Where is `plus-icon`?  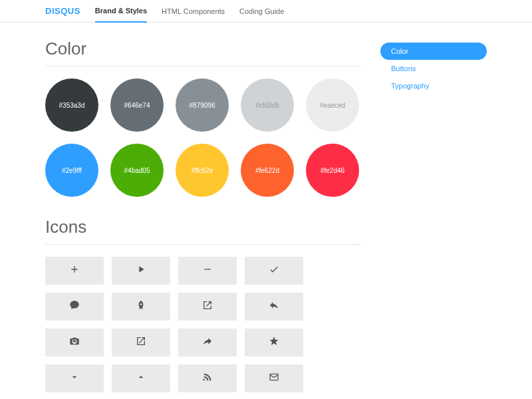
plus-icon is located at coordinates (74, 271).